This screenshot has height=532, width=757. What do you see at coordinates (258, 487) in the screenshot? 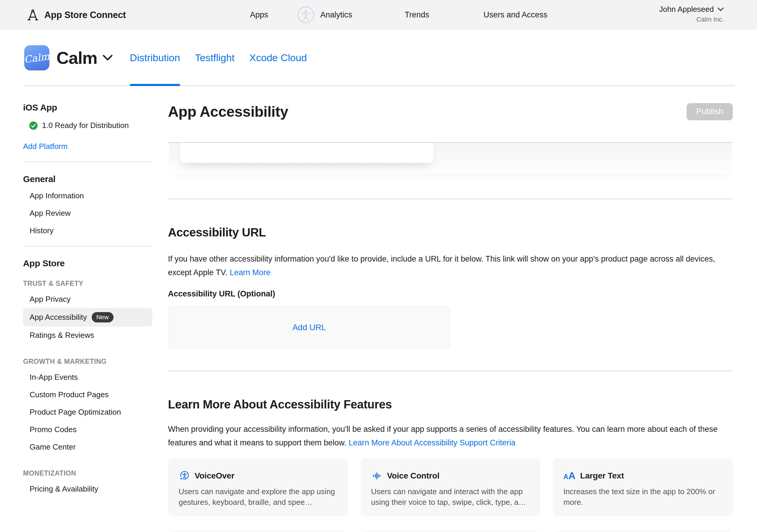
I see `feature-card-voiceover: VoiceOver Users can navigate and explore…` at bounding box center [258, 487].